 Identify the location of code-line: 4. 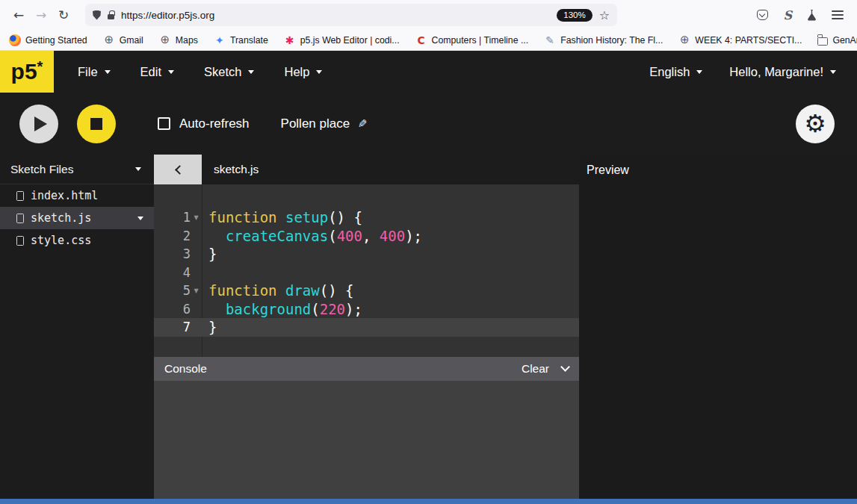
(366, 273).